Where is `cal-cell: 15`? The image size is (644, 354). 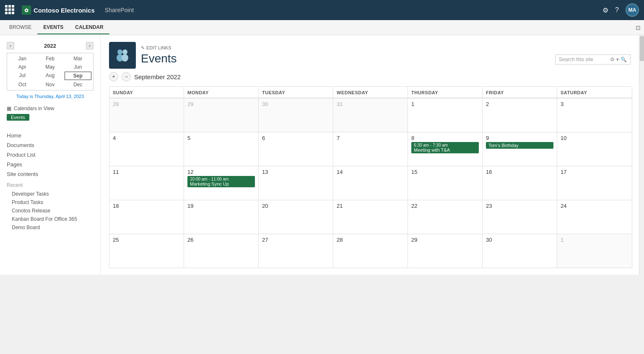 cal-cell: 15 is located at coordinates (445, 183).